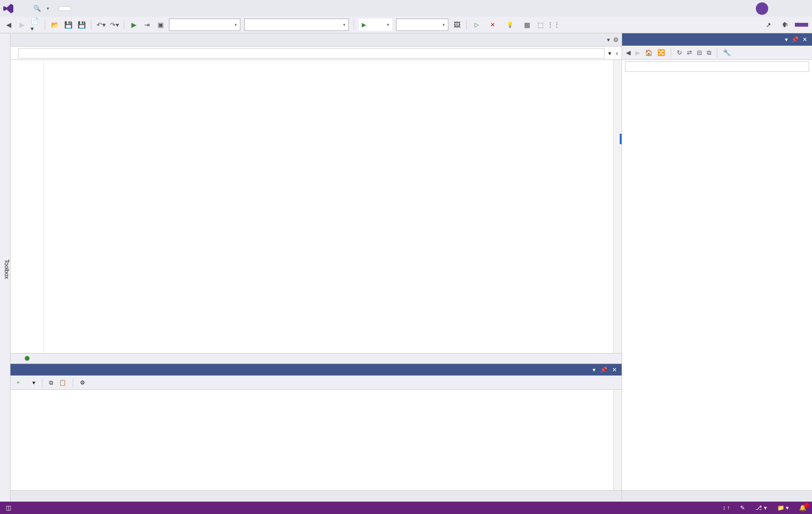 The width and height of the screenshot is (812, 514). Describe the element at coordinates (617, 440) in the screenshot. I see `console-scrollbar` at that location.